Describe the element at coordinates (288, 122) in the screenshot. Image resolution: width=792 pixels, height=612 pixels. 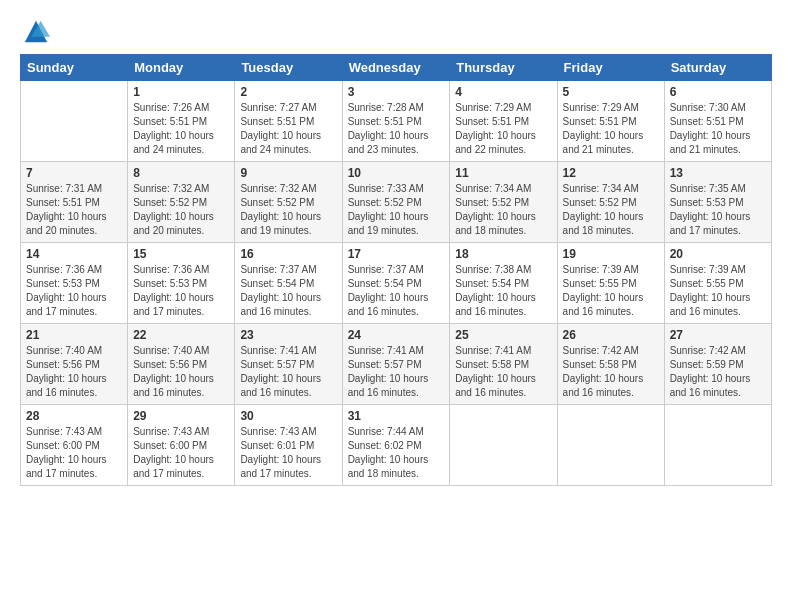
I see `calendar-cell: 2Sunrise: 7:27 AM Sunset: 5:51 PM Daylig…` at that location.